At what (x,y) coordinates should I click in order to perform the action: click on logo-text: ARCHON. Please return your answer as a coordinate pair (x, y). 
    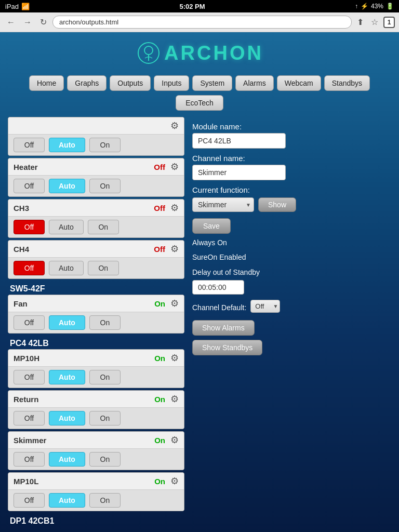
    Looking at the image, I should click on (214, 53).